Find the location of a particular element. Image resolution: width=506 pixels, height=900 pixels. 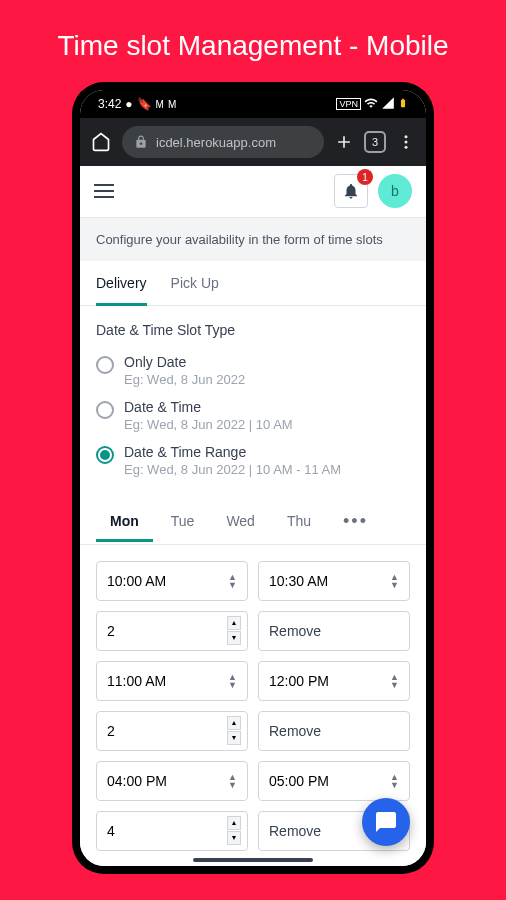

qty-value: 4 is located at coordinates (111, 831).